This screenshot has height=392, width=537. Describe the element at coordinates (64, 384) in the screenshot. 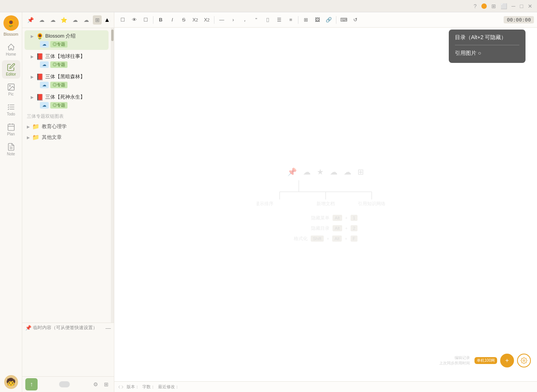

I see `toggle-switch` at that location.